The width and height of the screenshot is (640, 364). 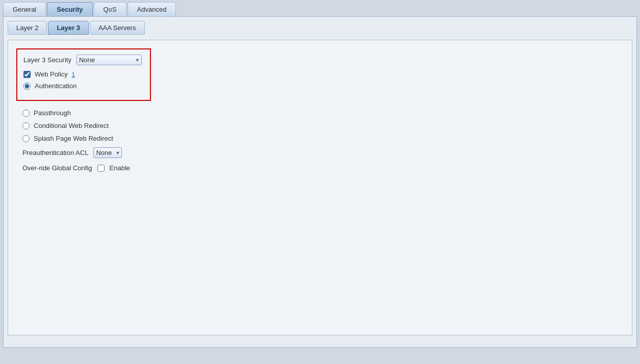 What do you see at coordinates (323, 168) in the screenshot?
I see `override-global-config-row: Over-ride Global Config Enable` at bounding box center [323, 168].